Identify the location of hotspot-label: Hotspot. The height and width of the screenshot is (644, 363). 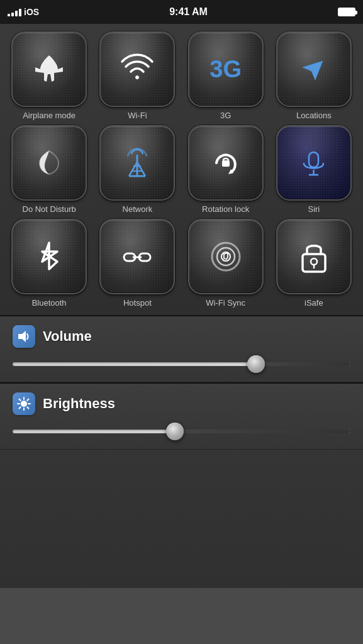
(137, 303).